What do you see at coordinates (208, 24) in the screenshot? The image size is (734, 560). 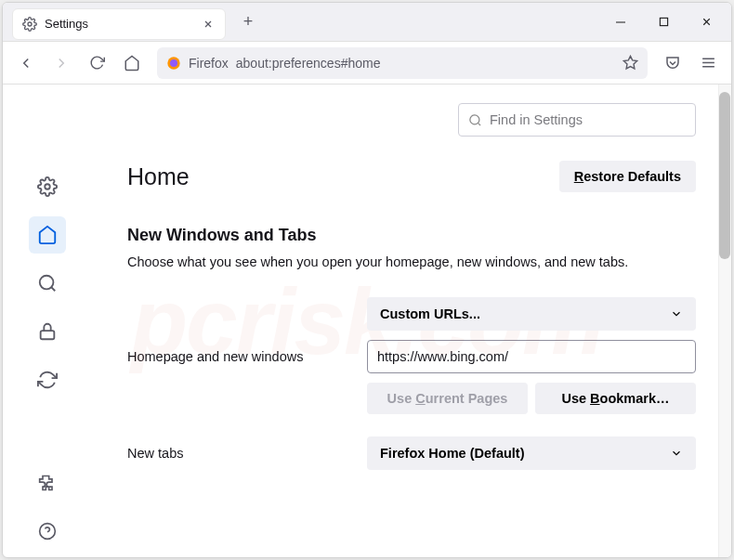 I see `close-icon` at bounding box center [208, 24].